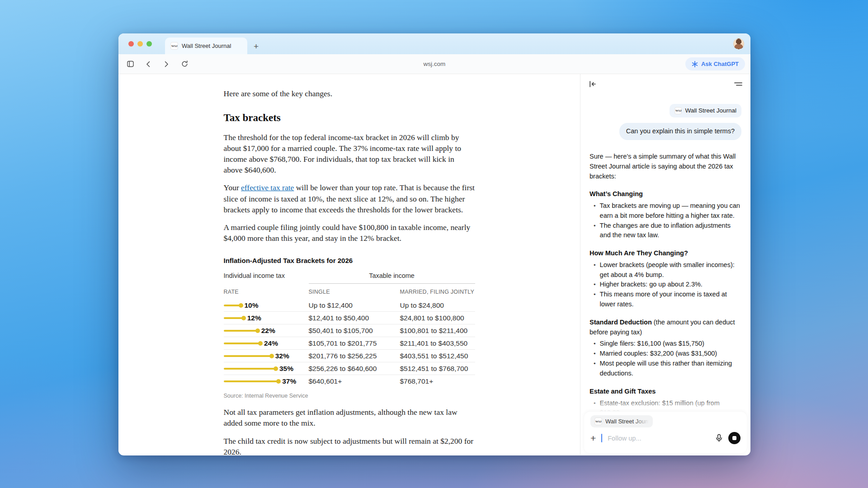 Image resolution: width=868 pixels, height=488 pixels. Describe the element at coordinates (349, 356) in the screenshot. I see `table-row: 32%$201,776 to $256,225$403,551 to $512,…` at that location.